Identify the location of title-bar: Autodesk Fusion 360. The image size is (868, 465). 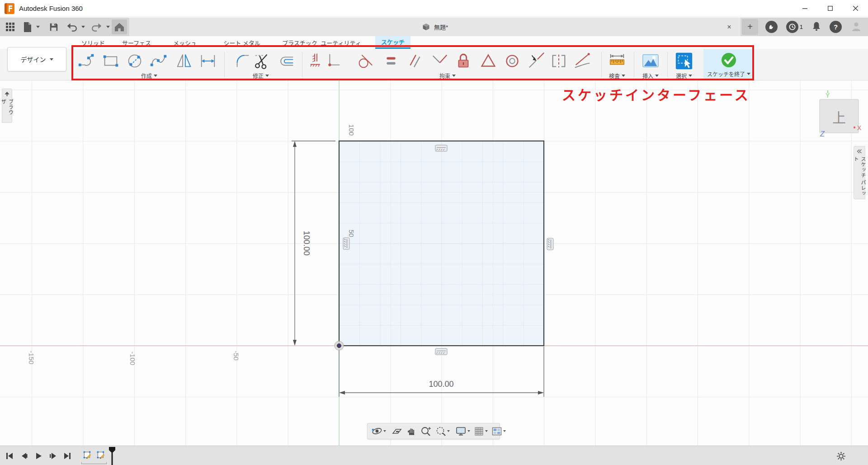
(434, 9).